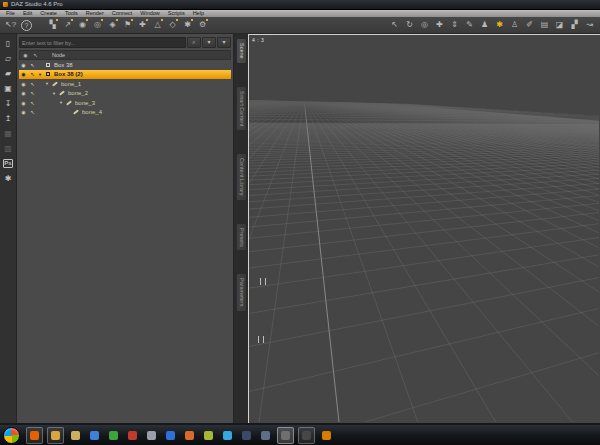  What do you see at coordinates (10, 14) in the screenshot?
I see `menu-file: File` at bounding box center [10, 14].